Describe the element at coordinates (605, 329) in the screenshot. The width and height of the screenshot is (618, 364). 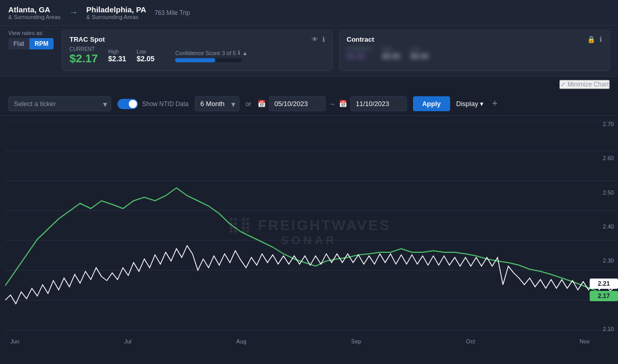
I see `y-label-7: 2.10` at that location.